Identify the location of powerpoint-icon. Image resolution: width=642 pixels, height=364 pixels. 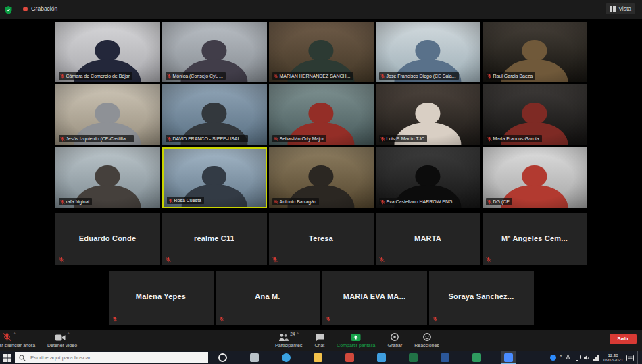
(477, 358).